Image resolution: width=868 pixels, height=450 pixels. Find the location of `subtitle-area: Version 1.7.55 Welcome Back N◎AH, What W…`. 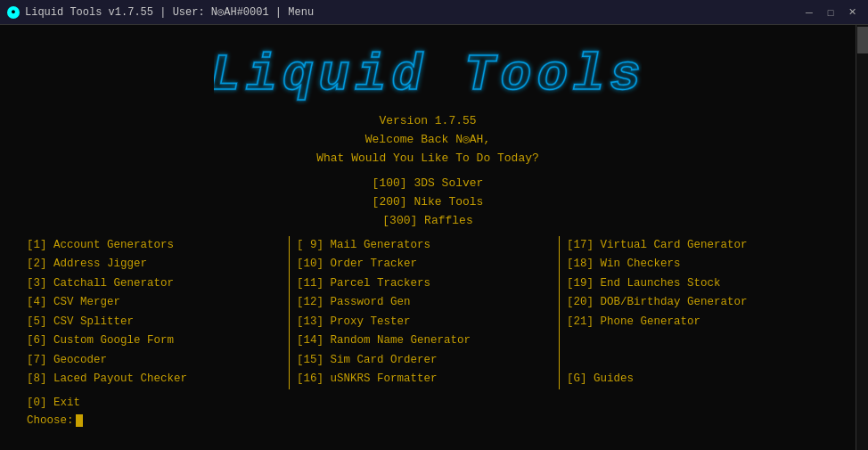

subtitle-area: Version 1.7.55 Welcome Back N◎AH, What W… is located at coordinates (428, 140).